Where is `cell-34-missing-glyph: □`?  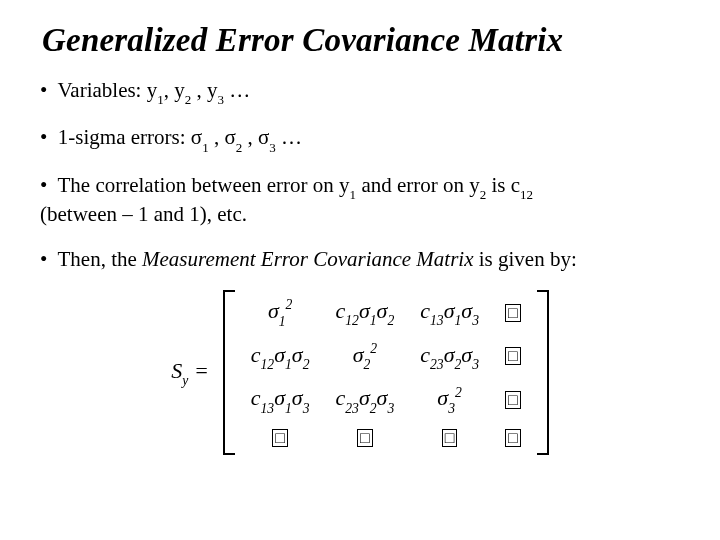 cell-34-missing-glyph: □ is located at coordinates (513, 400).